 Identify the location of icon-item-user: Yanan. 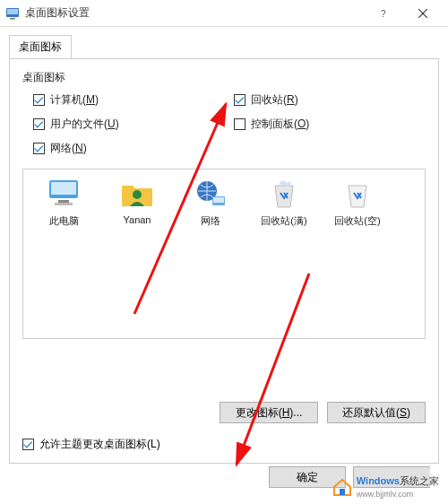
(137, 202).